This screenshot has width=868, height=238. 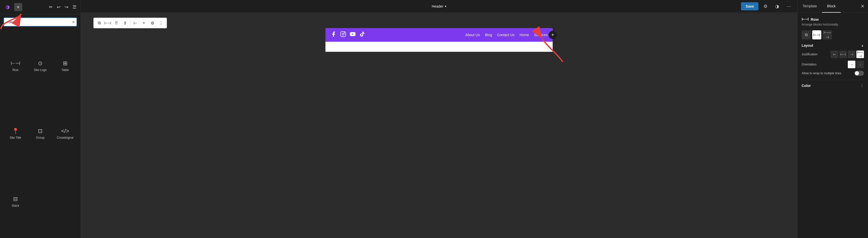 I want to click on toolbar-separator, so click(x=130, y=23).